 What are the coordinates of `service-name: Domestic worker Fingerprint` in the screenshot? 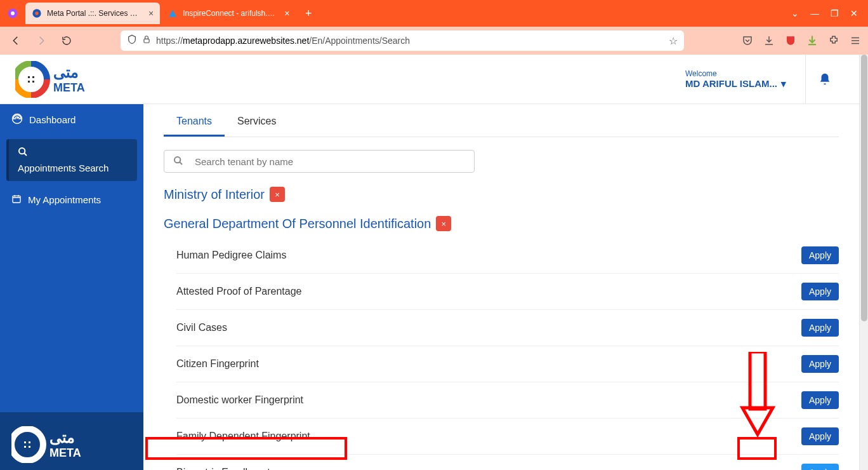 It's located at (240, 400).